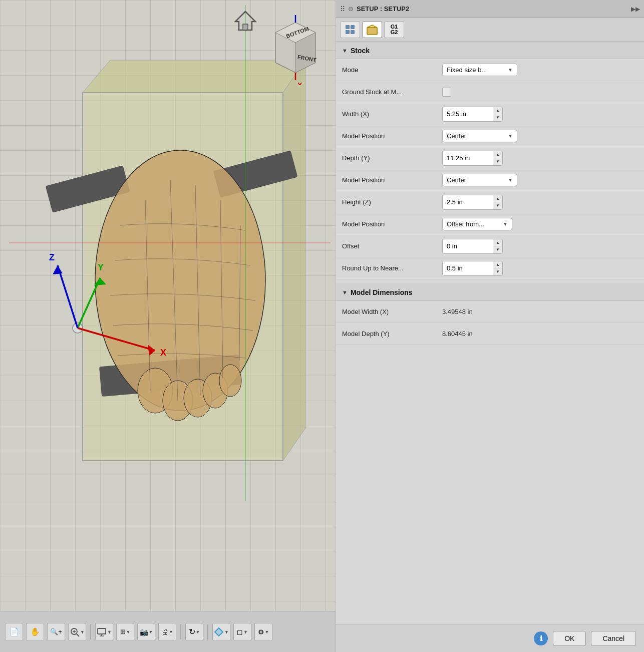 The width and height of the screenshot is (644, 652). What do you see at coordinates (351, 9) in the screenshot?
I see `panel-minus-icon: ⊖` at bounding box center [351, 9].